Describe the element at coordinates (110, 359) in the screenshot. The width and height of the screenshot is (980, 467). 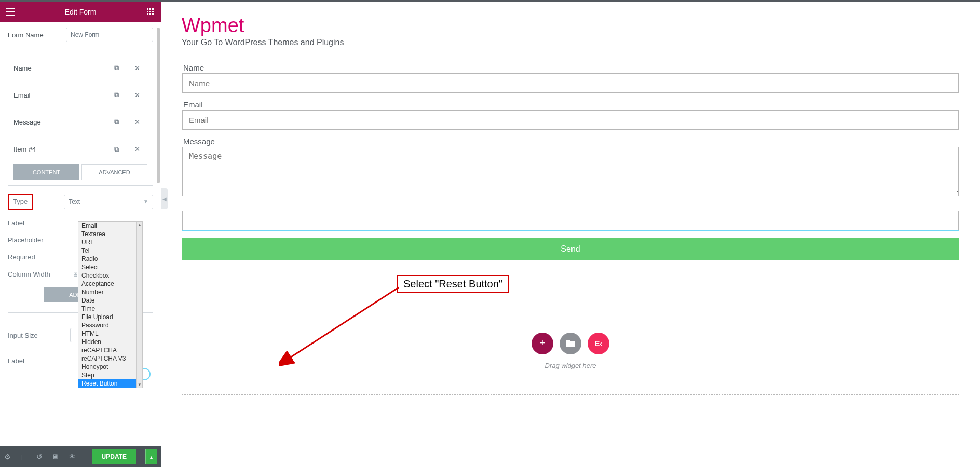
I see `dropdown-option: reCAPTCHA V3` at that location.